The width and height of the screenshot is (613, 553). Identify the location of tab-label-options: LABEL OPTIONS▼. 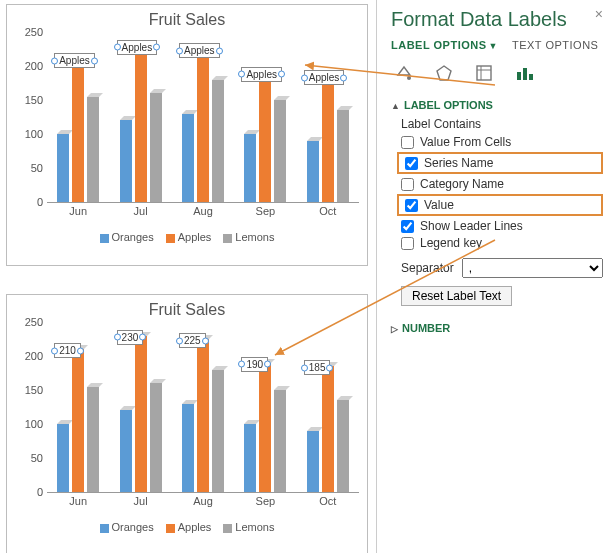
(444, 45).